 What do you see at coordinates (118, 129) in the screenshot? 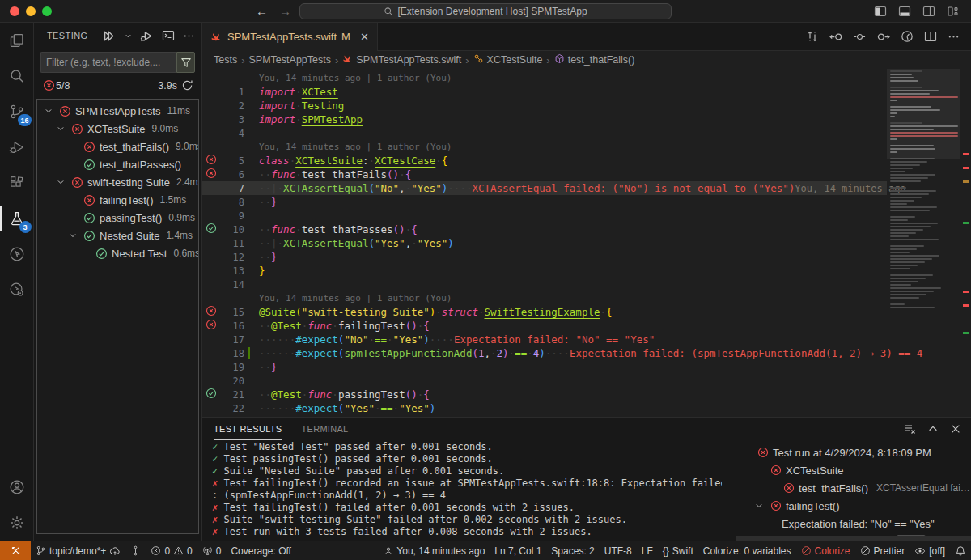
I see `test-tree-item: XCTestSuite9.0ms` at bounding box center [118, 129].